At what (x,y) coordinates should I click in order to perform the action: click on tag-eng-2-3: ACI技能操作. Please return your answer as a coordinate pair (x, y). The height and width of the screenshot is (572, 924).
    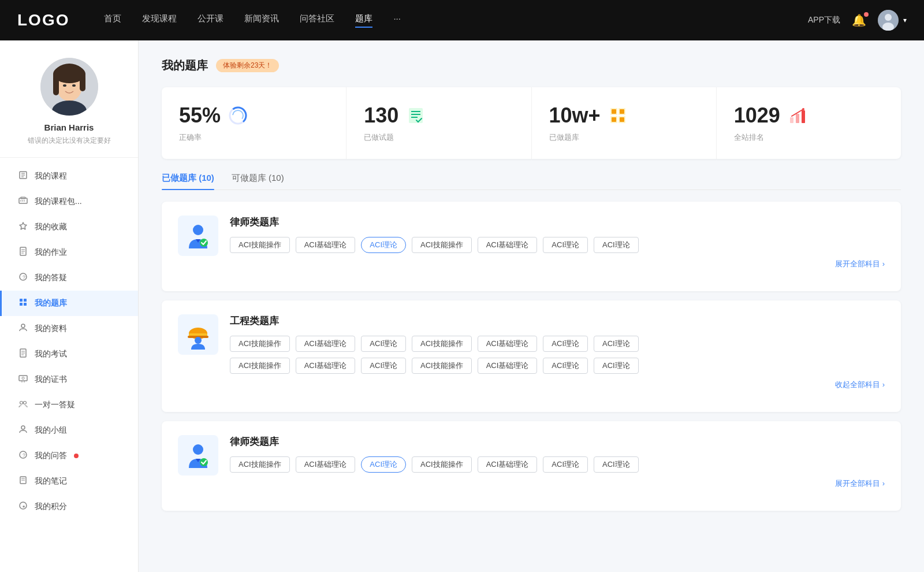
    Looking at the image, I should click on (442, 366).